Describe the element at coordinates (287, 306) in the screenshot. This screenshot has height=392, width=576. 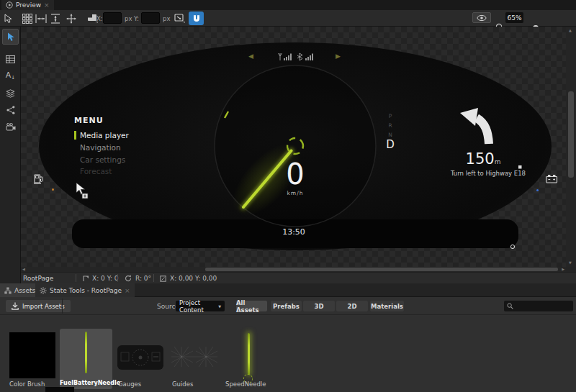
I see `filter-prefabs: Prefabs` at that location.